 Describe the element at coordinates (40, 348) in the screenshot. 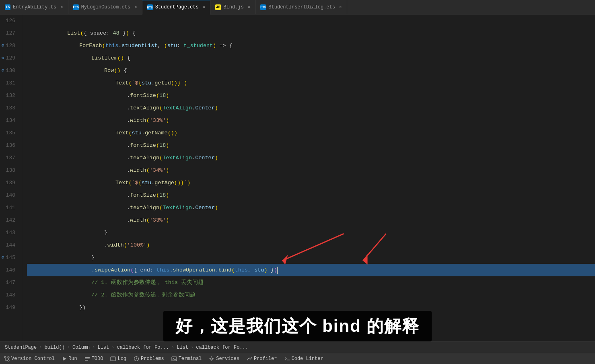

I see `breadcrumb-sep-1: ›` at that location.